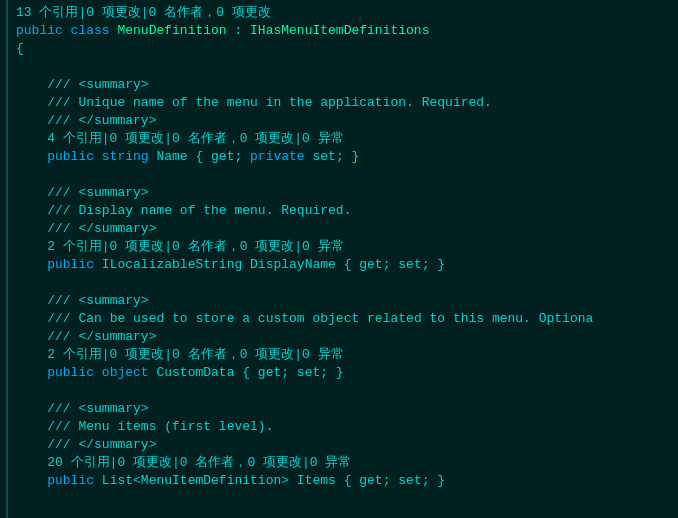 This screenshot has width=678, height=518. What do you see at coordinates (339, 355) in the screenshot?
I see `code-line-20: 2 个引用|0 项更改|0 名作者，0 项更改|0 异常` at bounding box center [339, 355].